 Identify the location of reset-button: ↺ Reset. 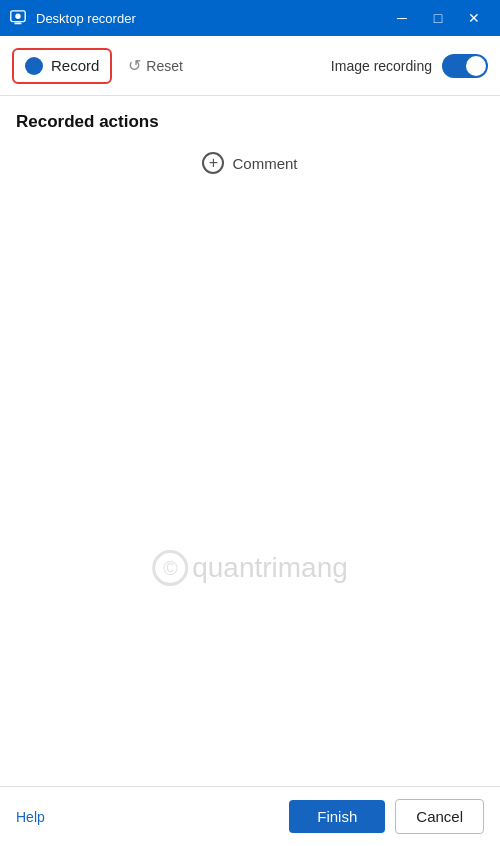
(156, 66).